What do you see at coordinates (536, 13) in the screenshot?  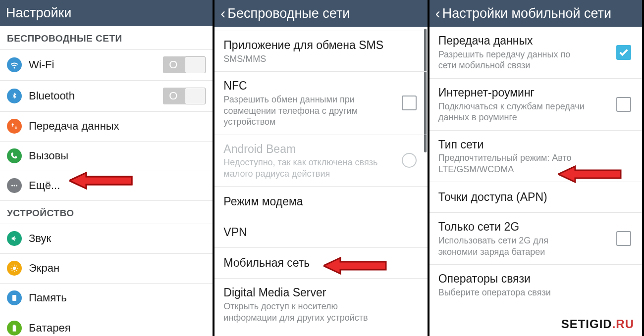 I see `header-mobile-net: ‹ Настройки мобильной сети` at bounding box center [536, 13].